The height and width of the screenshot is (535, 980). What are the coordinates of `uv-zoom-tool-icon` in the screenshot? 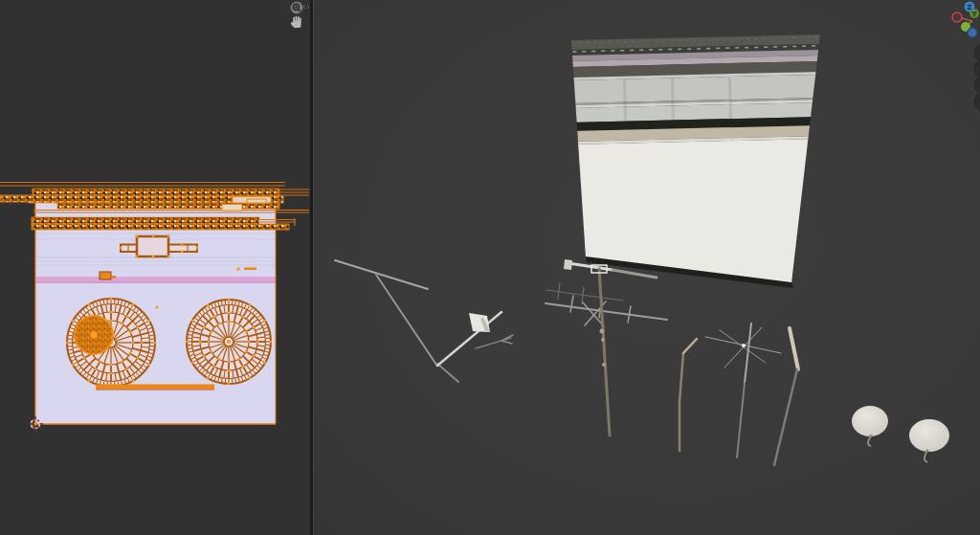 It's located at (297, 8).